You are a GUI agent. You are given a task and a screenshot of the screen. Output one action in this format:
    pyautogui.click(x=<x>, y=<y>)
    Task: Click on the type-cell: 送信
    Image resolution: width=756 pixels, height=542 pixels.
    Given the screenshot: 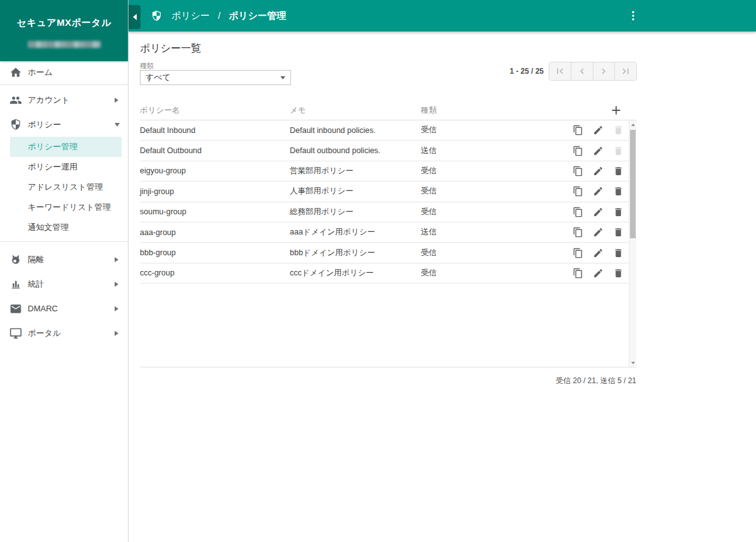 What is the action you would take?
    pyautogui.click(x=459, y=232)
    